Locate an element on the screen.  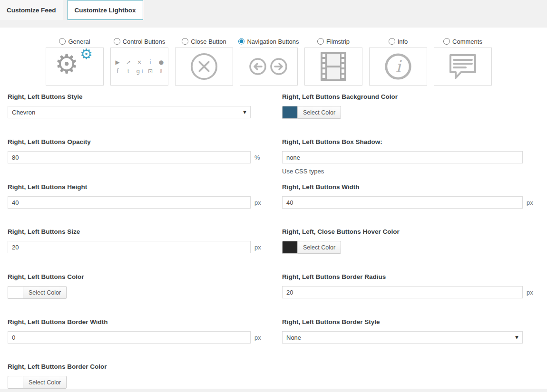
shuffle-icon: × is located at coordinates (140, 62).